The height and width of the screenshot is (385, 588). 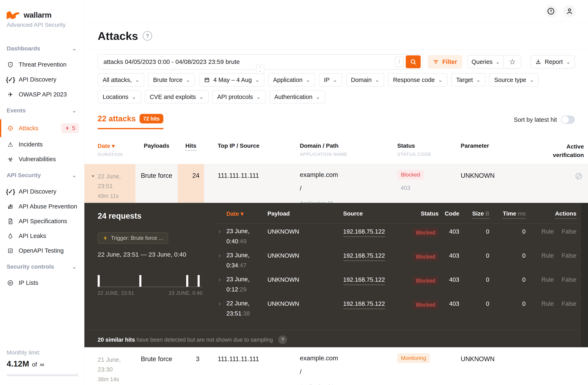 I want to click on req-col-payload: Payload, so click(x=305, y=214).